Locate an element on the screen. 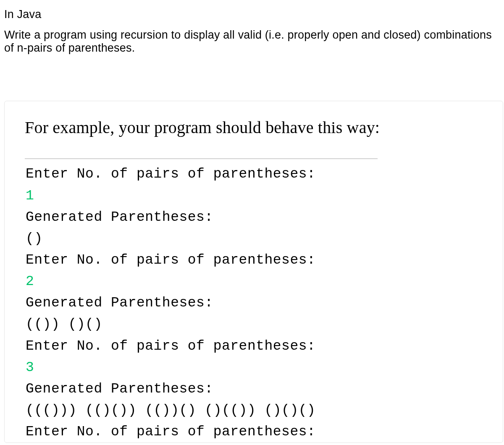 This screenshot has height=445, width=504. generated-output: ((())) (()()) (())() ()(()) ()()() is located at coordinates (202, 411).